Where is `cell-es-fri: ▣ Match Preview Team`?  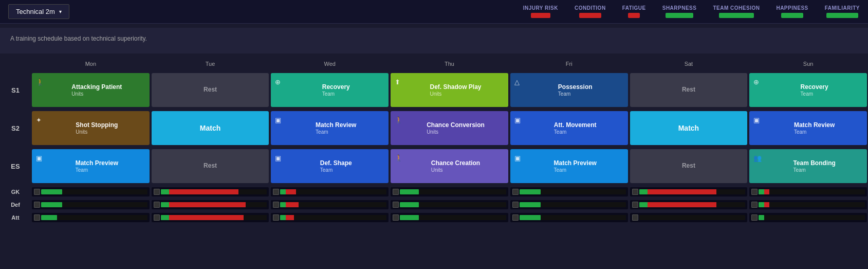
cell-es-fri: ▣ Match Preview Team is located at coordinates (569, 166).